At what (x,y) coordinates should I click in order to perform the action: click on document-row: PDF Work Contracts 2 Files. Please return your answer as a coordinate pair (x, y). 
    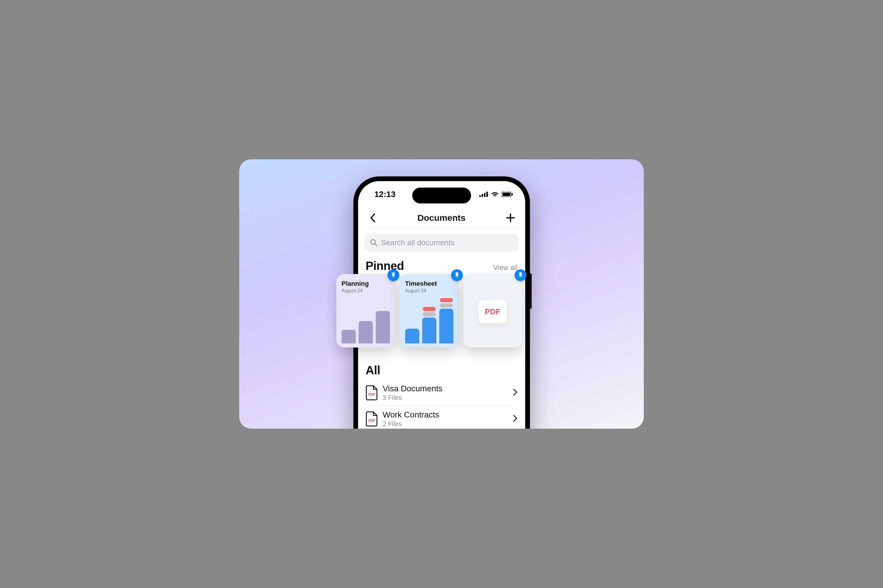
    Looking at the image, I should click on (442, 417).